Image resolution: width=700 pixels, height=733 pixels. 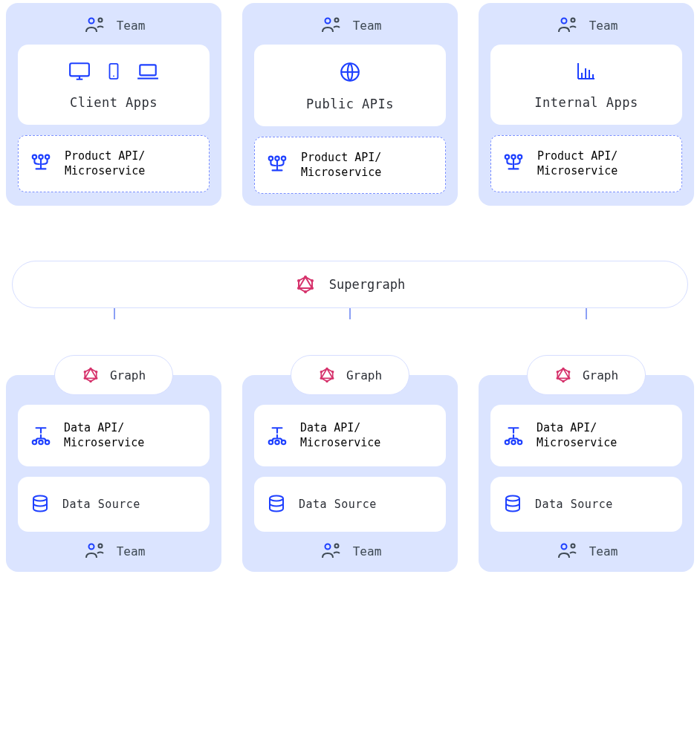 What do you see at coordinates (586, 474) in the screenshot?
I see `bottom-team-card-3: Graph Data API/ Microservice Data Source…` at bounding box center [586, 474].